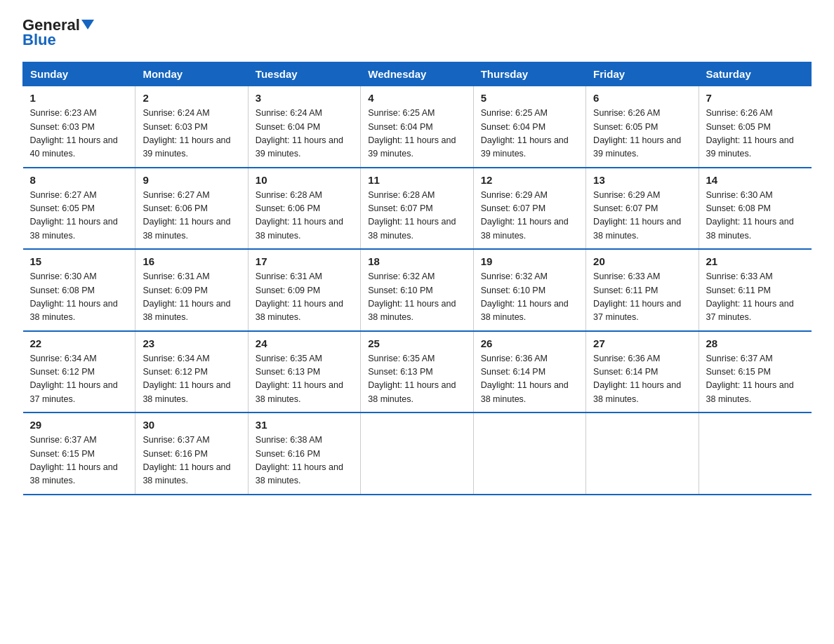 This screenshot has width=834, height=644. What do you see at coordinates (417, 33) in the screenshot?
I see `page-header: General Blue` at bounding box center [417, 33].